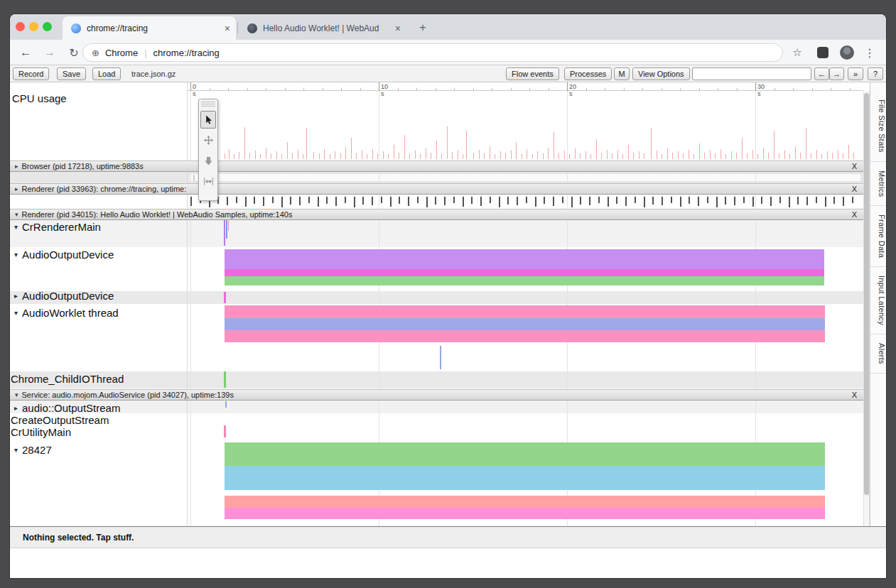 This screenshot has height=588, width=896. What do you see at coordinates (821, 74) in the screenshot?
I see `nav-left-button: ←` at bounding box center [821, 74].